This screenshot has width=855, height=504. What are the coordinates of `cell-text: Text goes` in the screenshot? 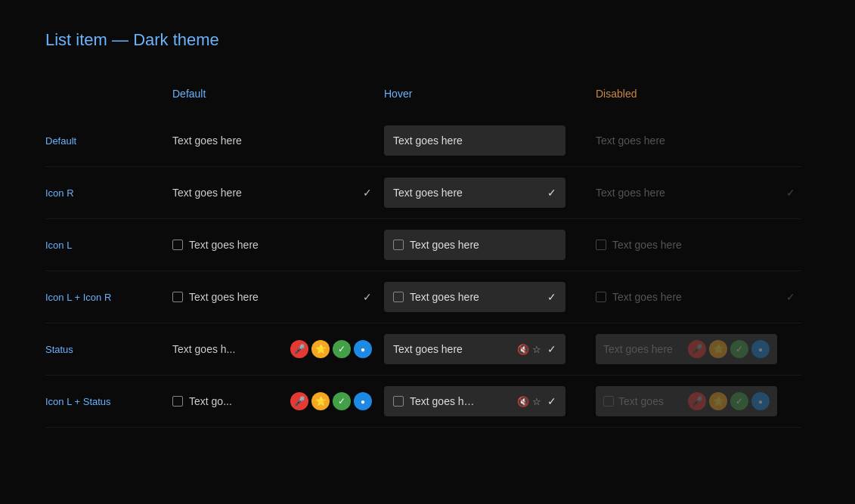 It's located at (641, 401).